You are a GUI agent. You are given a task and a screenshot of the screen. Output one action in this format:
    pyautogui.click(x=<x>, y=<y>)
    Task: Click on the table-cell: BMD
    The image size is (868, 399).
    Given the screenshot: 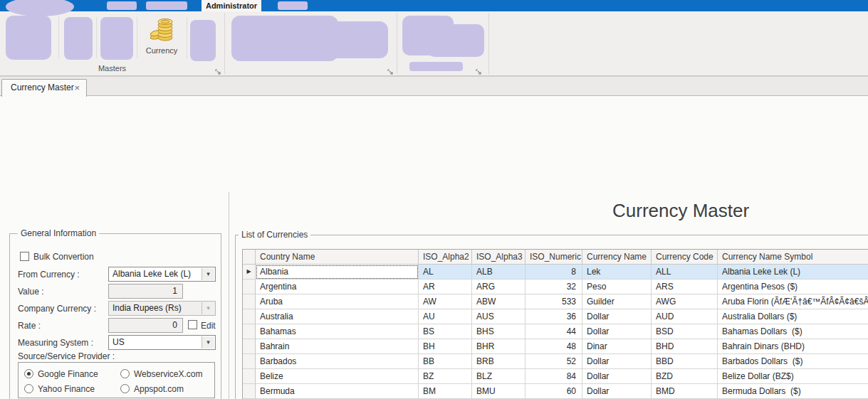 What is the action you would take?
    pyautogui.click(x=685, y=391)
    